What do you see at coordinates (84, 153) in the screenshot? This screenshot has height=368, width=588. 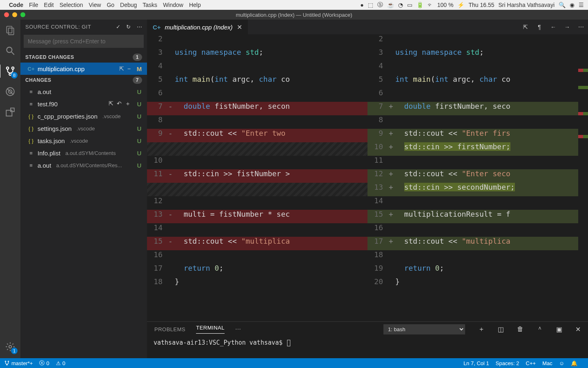 I see `change-file-row: ≡Info.plista.out.dSYM/ContentsU` at bounding box center [84, 153].